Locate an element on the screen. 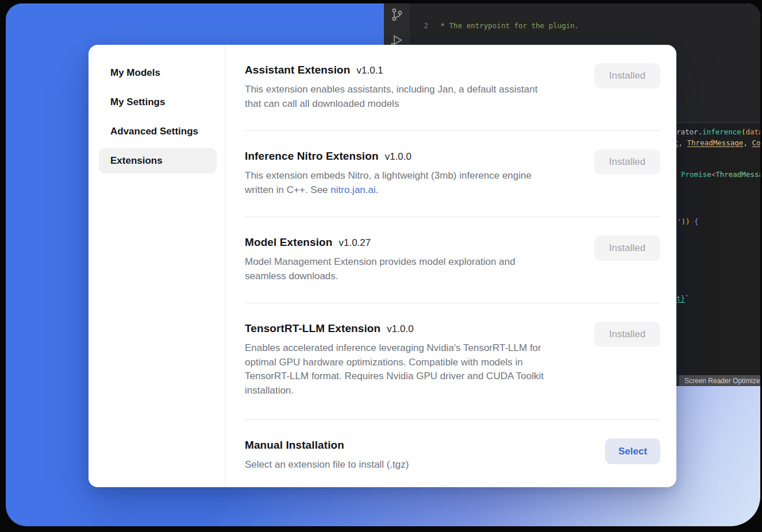  sidebar-item-extensions: Extensions is located at coordinates (157, 161).